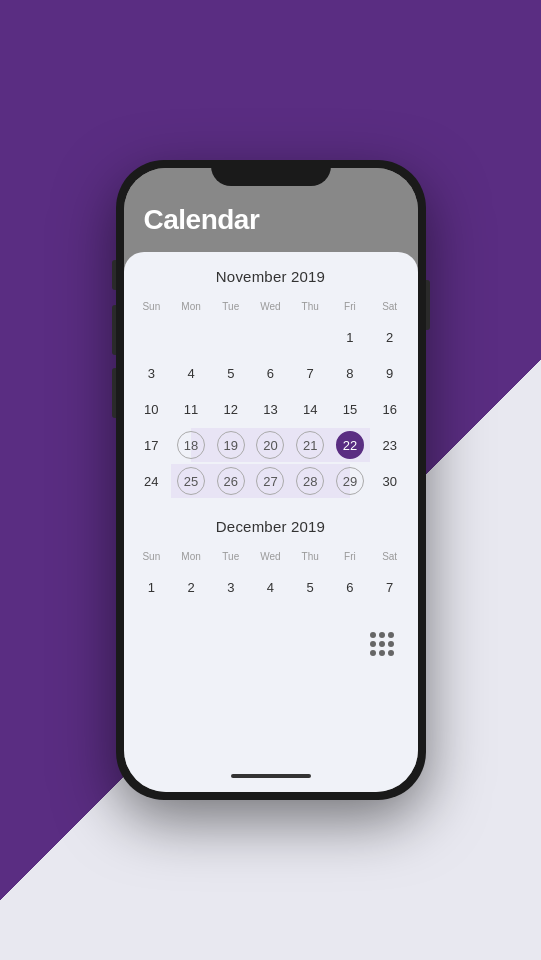 This screenshot has height=960, width=541. I want to click on december-title: December 2019, so click(271, 526).